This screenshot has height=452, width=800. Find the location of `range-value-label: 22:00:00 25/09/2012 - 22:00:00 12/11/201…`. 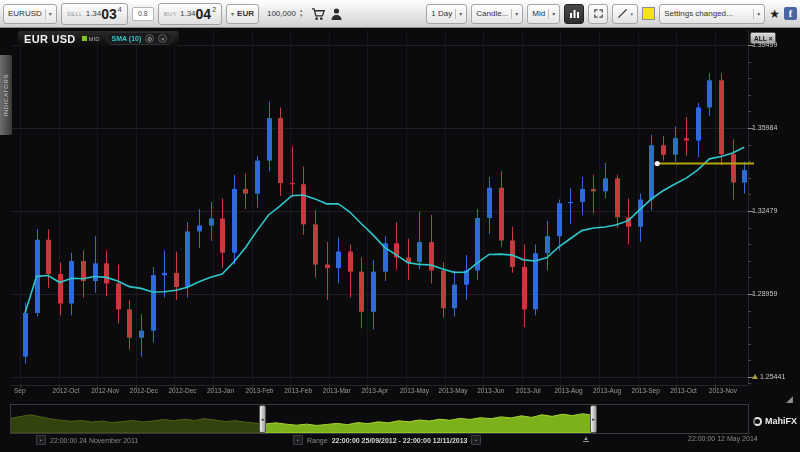

range-value-label: 22:00:00 25/09/2012 - 22:00:00 12/11/201… is located at coordinates (400, 440).